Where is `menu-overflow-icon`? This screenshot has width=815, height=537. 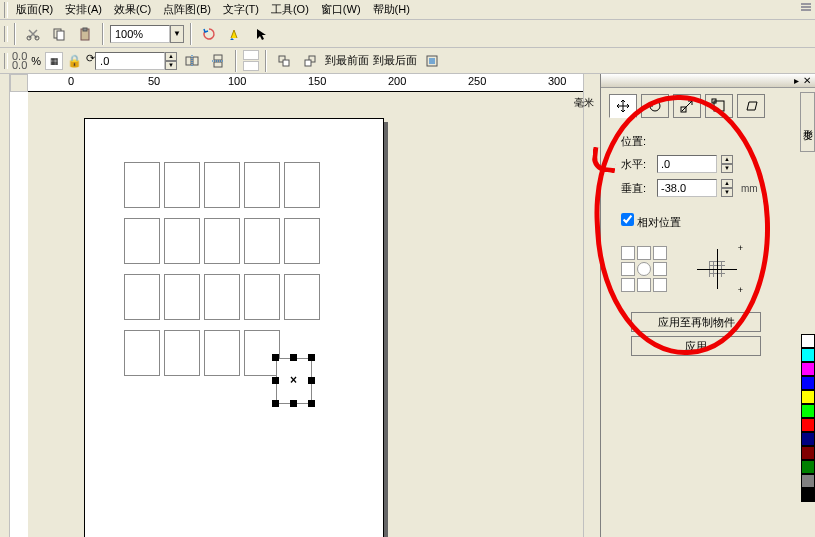
menu-overflow-icon is located at coordinates (806, 7).